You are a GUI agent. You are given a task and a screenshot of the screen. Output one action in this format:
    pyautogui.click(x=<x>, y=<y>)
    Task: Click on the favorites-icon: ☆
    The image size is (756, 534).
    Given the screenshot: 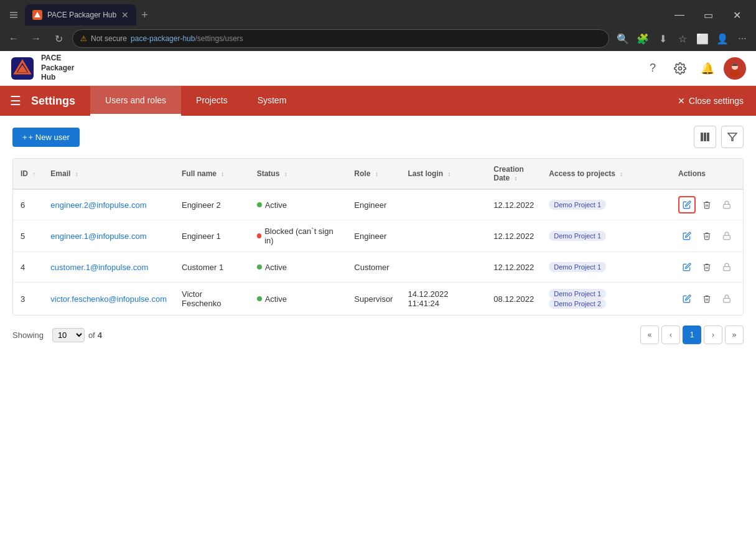 What is the action you would take?
    pyautogui.click(x=683, y=39)
    